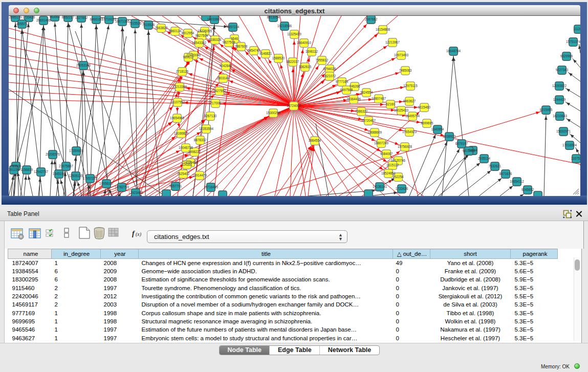  Describe the element at coordinates (528, 189) in the screenshot. I see `svg-text: 9245652` at that location.